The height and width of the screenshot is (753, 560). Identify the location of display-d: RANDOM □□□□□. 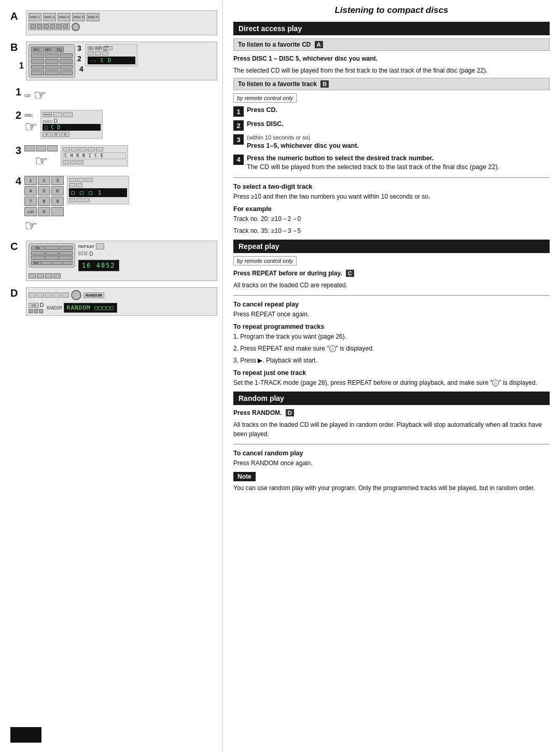
(90, 308).